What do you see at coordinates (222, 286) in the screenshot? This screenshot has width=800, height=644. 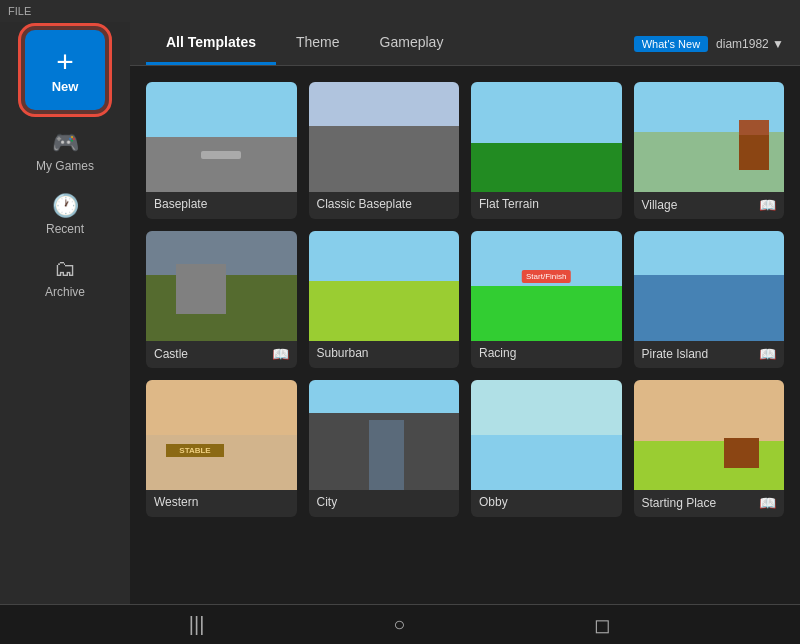 I see `template-thumb-castle` at bounding box center [222, 286].